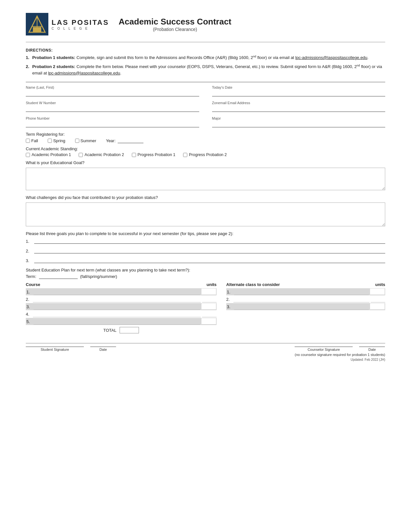 The height and width of the screenshot is (532, 411). What do you see at coordinates (113, 93) in the screenshot?
I see `name-input` at bounding box center [113, 93].